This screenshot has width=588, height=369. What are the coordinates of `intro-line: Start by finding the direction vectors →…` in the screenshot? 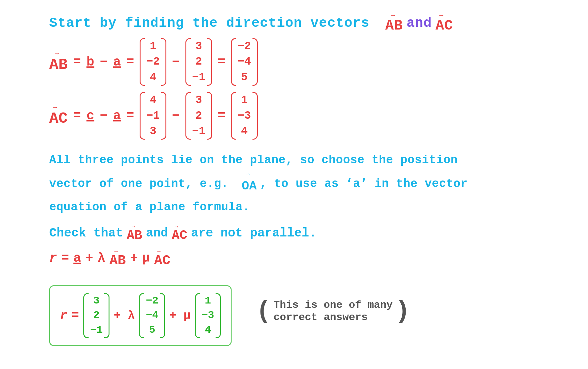 It's located at (294, 23).